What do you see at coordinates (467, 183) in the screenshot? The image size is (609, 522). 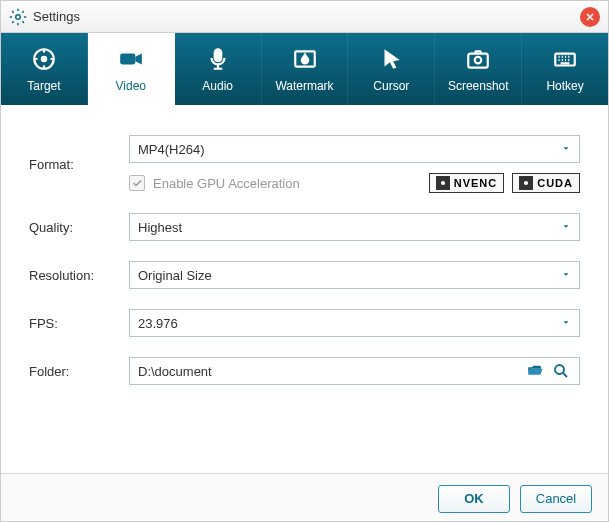 I see `nvenc-badge: NVENC` at bounding box center [467, 183].